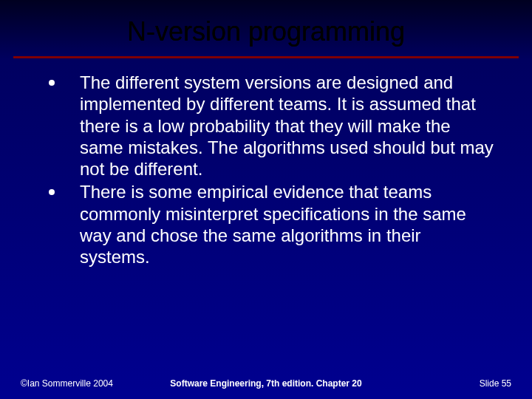  Describe the element at coordinates (495, 383) in the screenshot. I see `footer-right: Slide 55` at that location.